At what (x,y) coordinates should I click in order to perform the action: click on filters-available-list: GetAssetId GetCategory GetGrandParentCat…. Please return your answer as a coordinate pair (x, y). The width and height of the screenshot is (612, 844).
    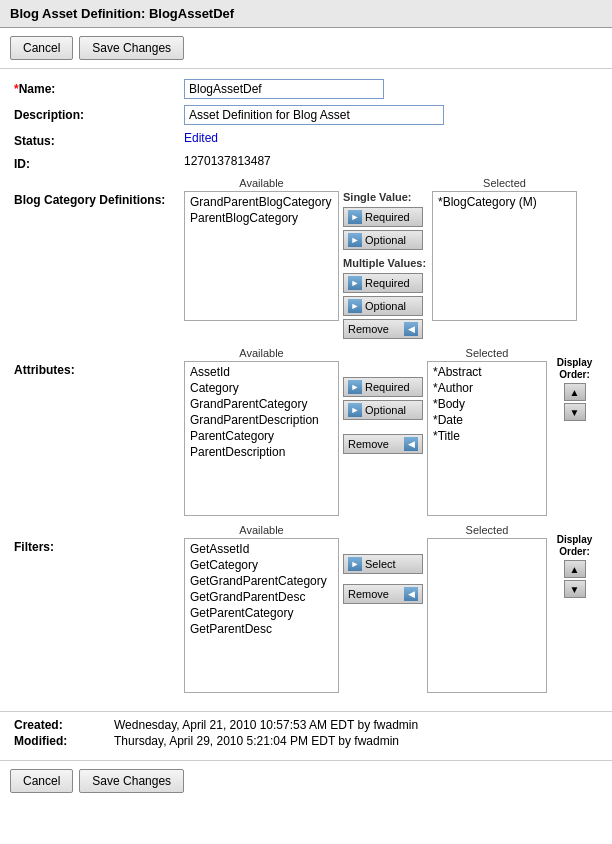
    Looking at the image, I should click on (262, 616).